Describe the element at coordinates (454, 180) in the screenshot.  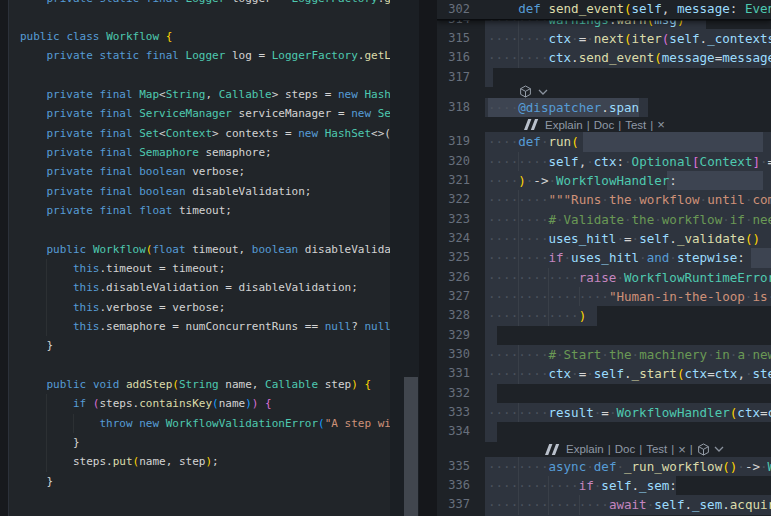
I see `line-number: 321` at that location.